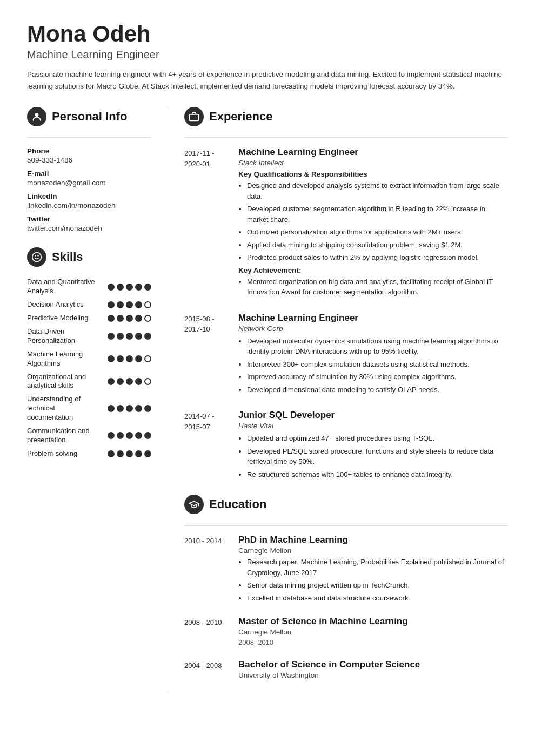 This screenshot has width=535, height=756. I want to click on exp-bullets: Developed molecular dynamics simulations…, so click(373, 366).